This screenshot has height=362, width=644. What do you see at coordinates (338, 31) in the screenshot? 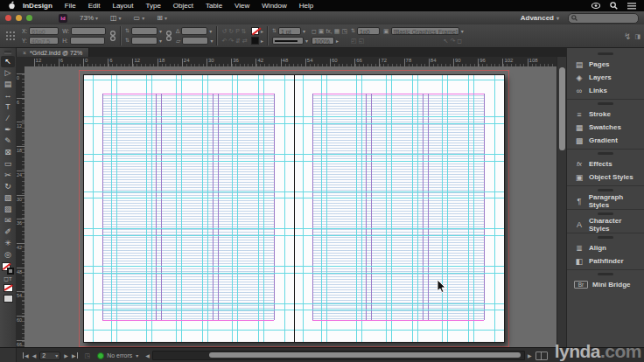
I see `effects-3-icon: ▦` at bounding box center [338, 31].